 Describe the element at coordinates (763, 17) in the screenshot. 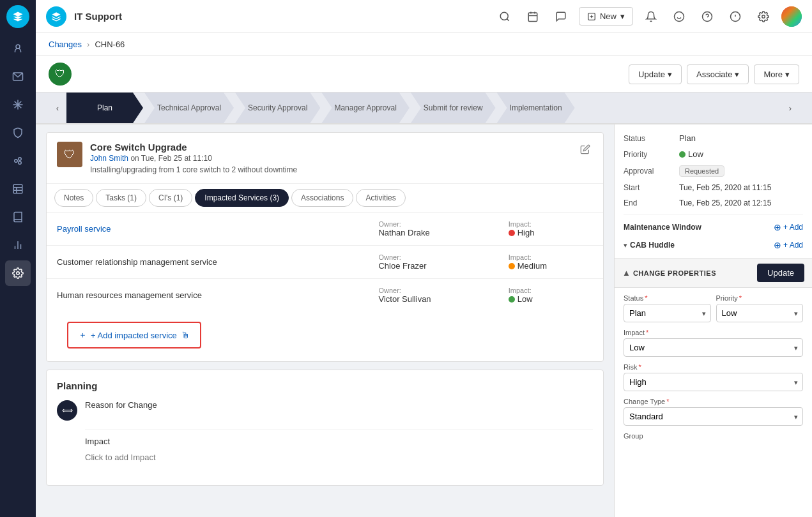

I see `settings-nav-icon` at that location.